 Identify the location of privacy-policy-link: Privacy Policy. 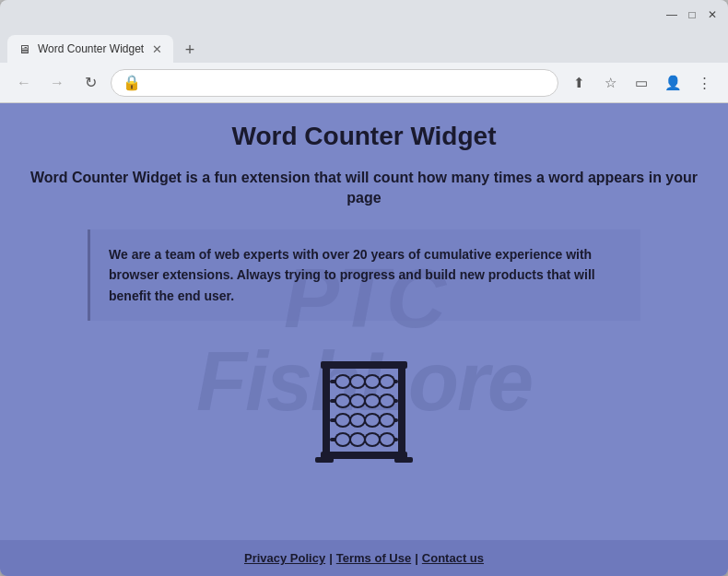
(285, 558).